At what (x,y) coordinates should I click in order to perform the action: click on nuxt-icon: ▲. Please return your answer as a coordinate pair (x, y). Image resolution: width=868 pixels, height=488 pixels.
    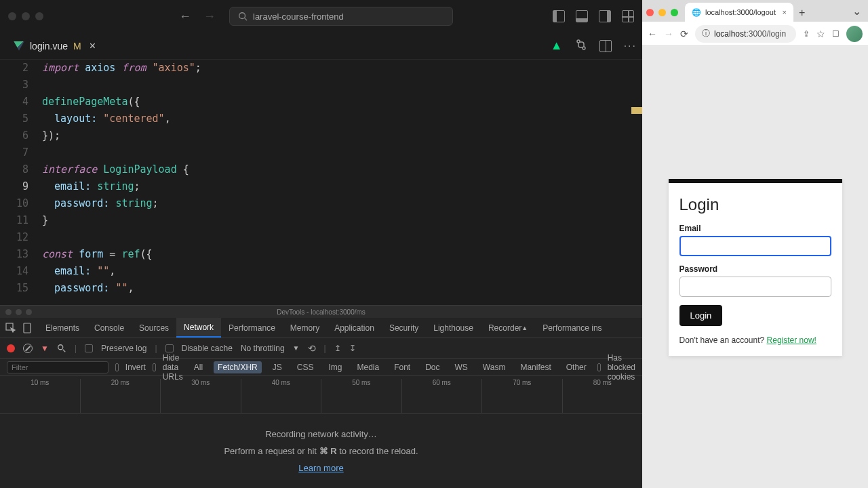
    Looking at the image, I should click on (557, 46).